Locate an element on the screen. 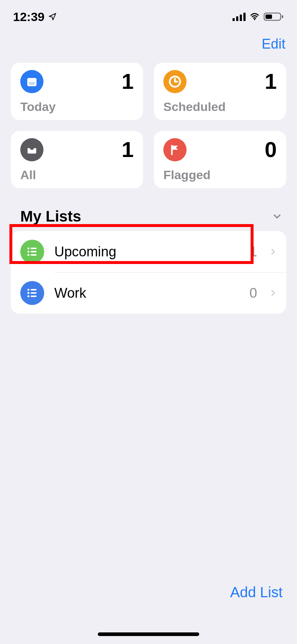 This screenshot has height=644, width=297. tile-scheduled-label: Scheduled is located at coordinates (220, 107).